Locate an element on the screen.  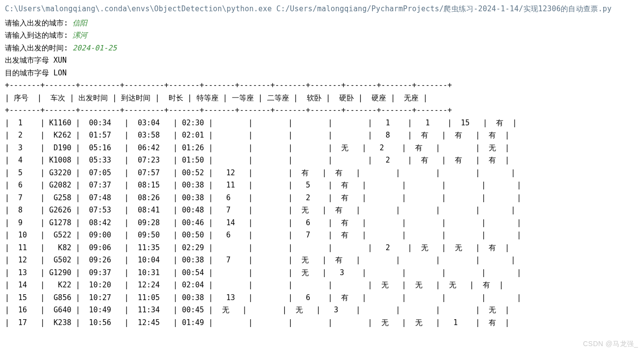
date-value: 2024-01-25 is located at coordinates (95, 48).